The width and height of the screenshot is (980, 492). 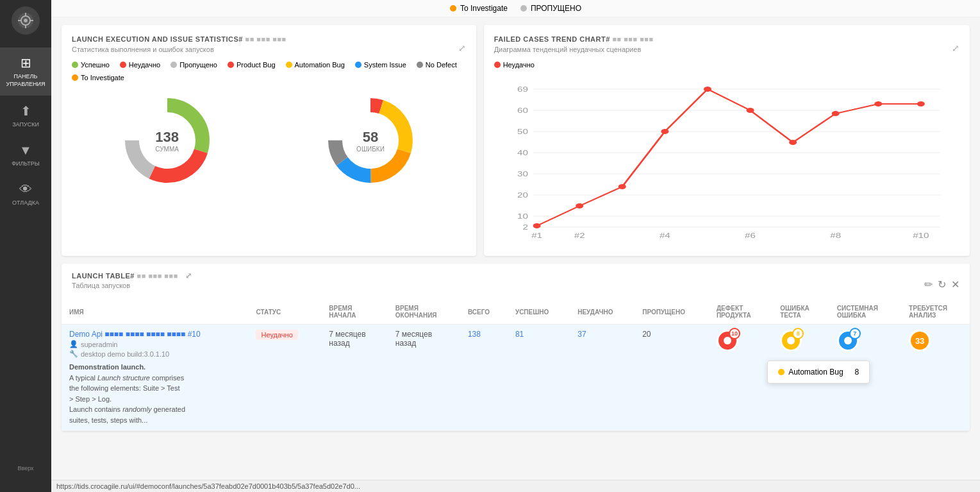 What do you see at coordinates (26, 475) in the screenshot?
I see `sidebar-bottom: Вверх` at bounding box center [26, 475].